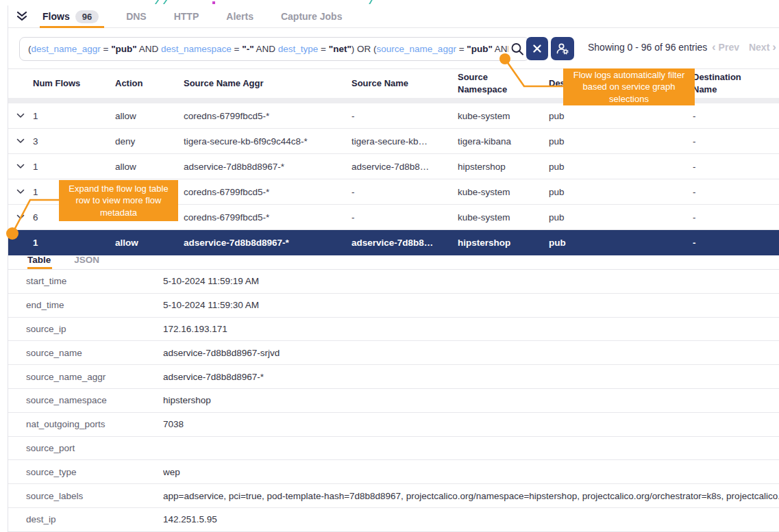  What do you see at coordinates (471, 496) in the screenshot?
I see `detail-value: app=adservice, pci=true, pod-template-ha…` at bounding box center [471, 496].